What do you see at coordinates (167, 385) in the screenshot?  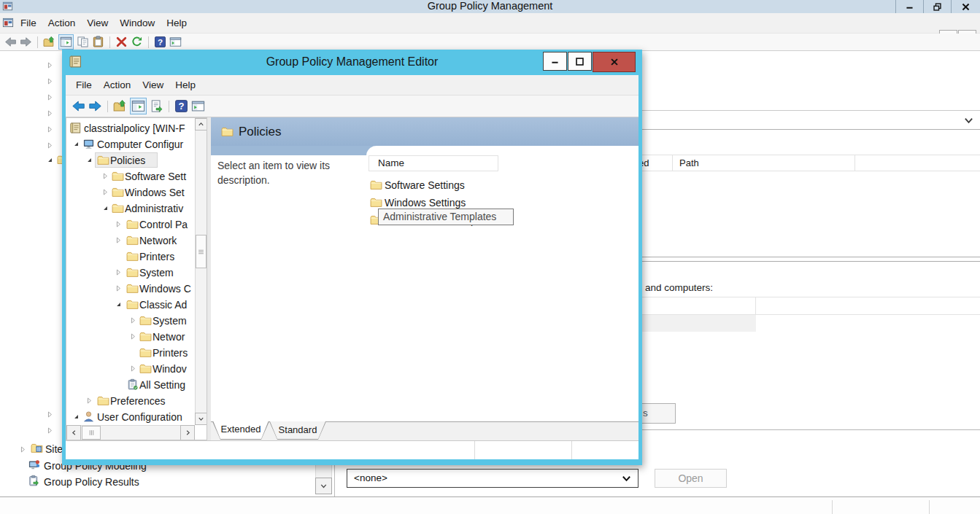 I see `tree-item-label: All Setting` at bounding box center [167, 385].